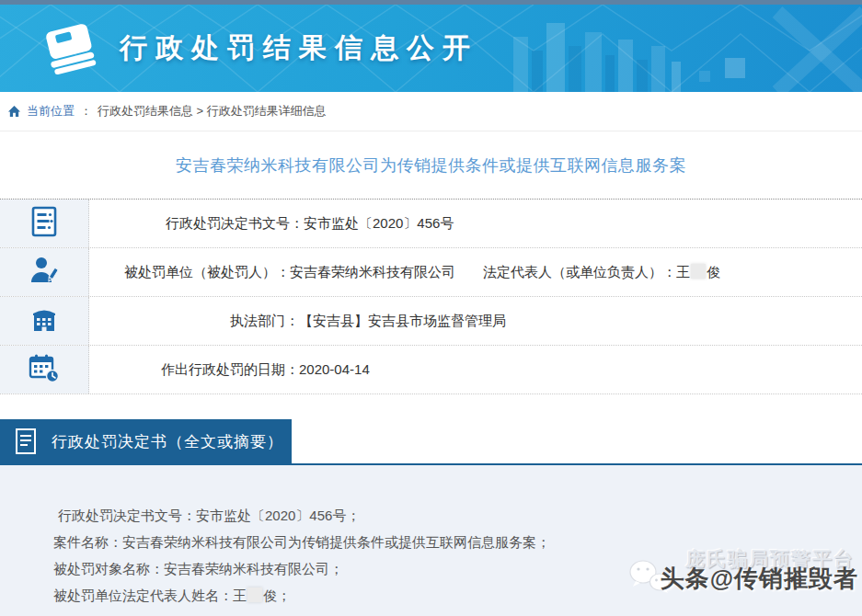 This screenshot has height=616, width=862. What do you see at coordinates (145, 441) in the screenshot?
I see `decision-section-header: 行政处罚决定书（全文或摘要）` at bounding box center [145, 441].